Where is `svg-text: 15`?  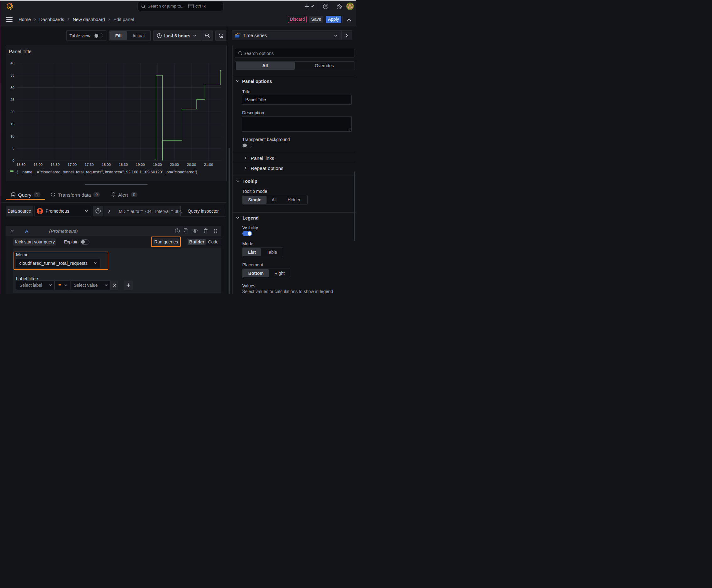
svg-text: 15 is located at coordinates (13, 124).